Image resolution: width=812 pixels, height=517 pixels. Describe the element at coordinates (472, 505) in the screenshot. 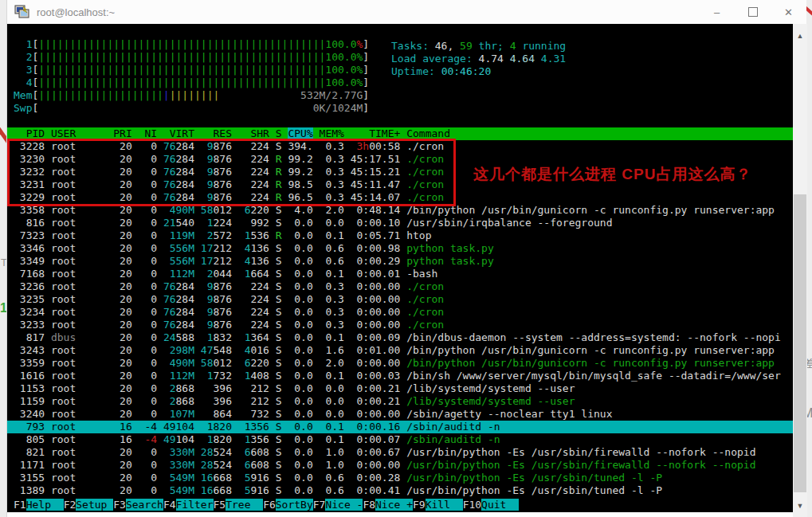

I see `fkey-F10: F10` at that location.